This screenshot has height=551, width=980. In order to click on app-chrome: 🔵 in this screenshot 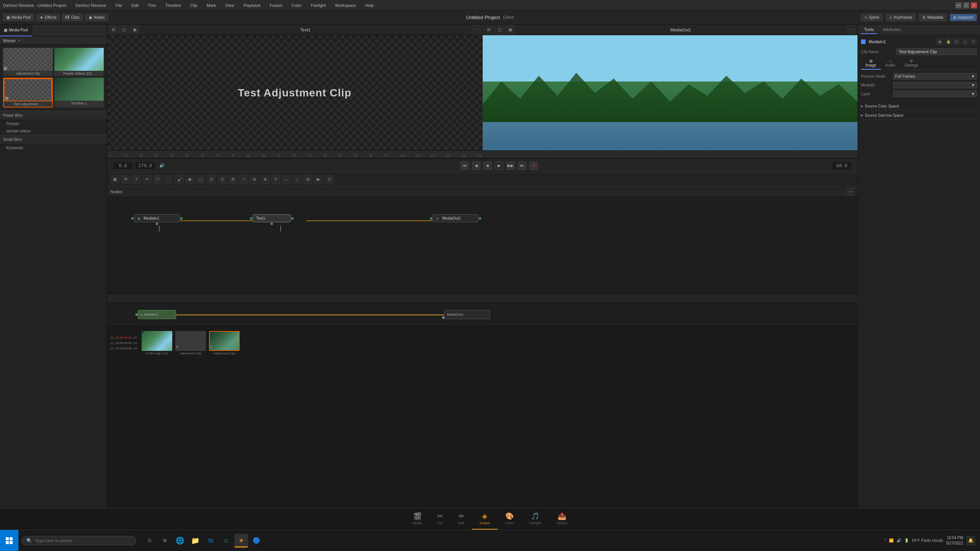, I will do `click(256, 541)`.